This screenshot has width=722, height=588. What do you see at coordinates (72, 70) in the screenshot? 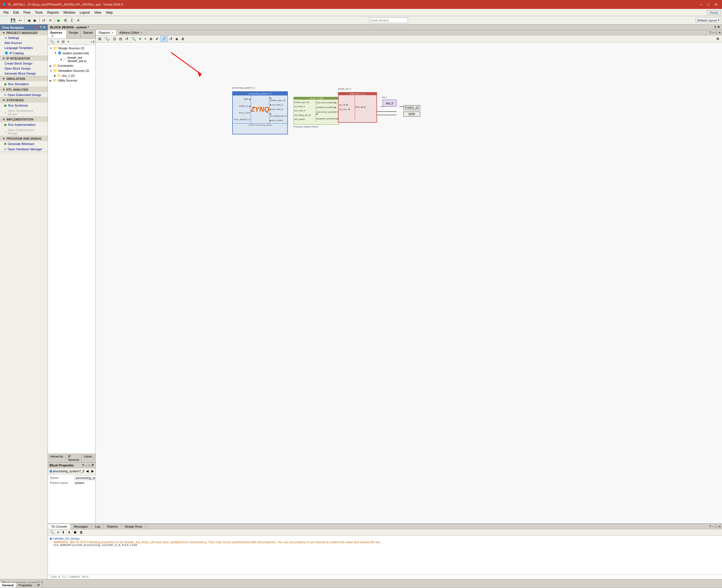
I see `tree-sim-sources: ▼ 📁 Simulation Sources (2)` at bounding box center [72, 70].